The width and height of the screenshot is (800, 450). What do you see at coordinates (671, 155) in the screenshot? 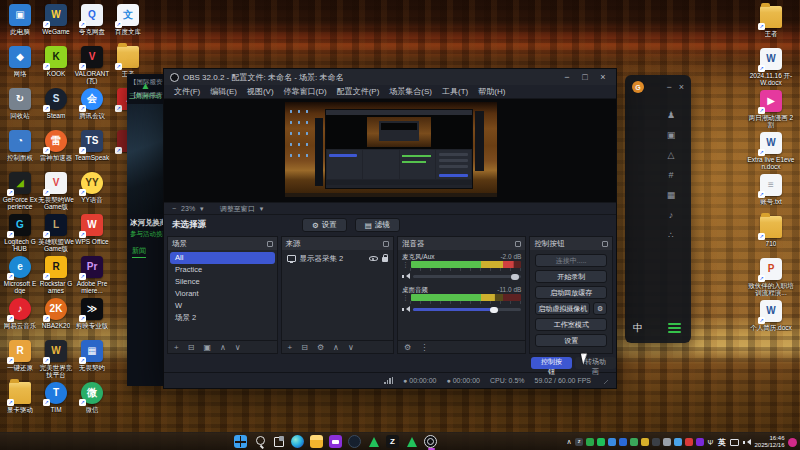
I see `warning-triangle-icon: △` at bounding box center [671, 155].